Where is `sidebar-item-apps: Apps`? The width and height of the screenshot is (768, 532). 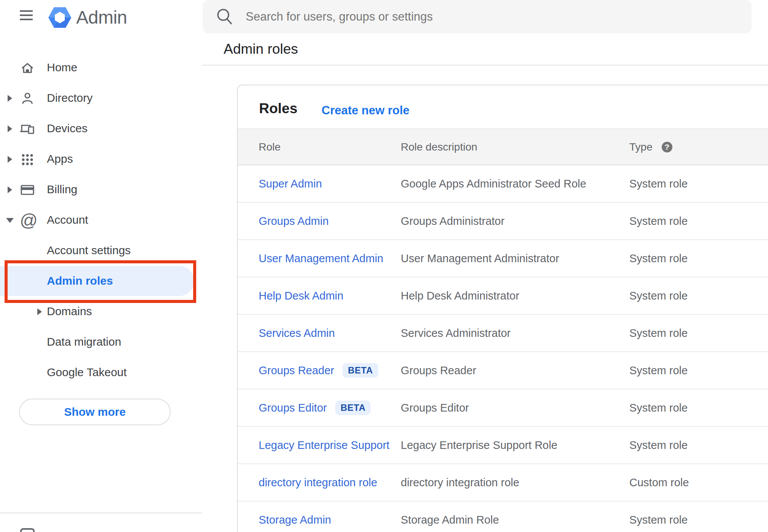 sidebar-item-apps: Apps is located at coordinates (101, 159).